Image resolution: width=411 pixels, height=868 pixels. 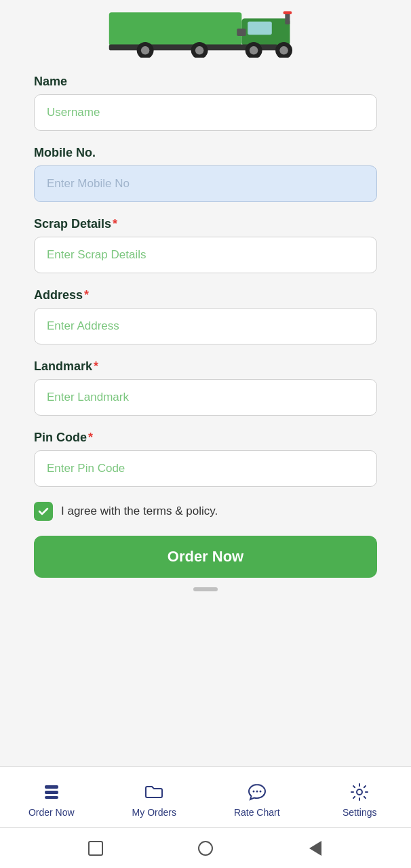 What do you see at coordinates (315, 848) in the screenshot?
I see `android-back-button` at bounding box center [315, 848].